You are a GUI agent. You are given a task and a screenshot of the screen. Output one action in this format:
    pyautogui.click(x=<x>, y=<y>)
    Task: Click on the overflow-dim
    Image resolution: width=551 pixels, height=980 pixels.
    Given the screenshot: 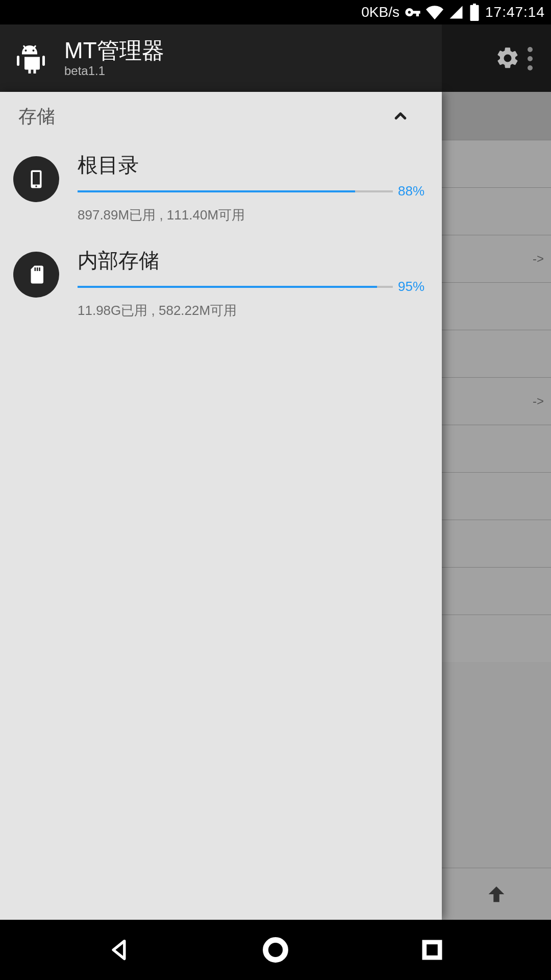 What is the action you would take?
    pyautogui.click(x=496, y=58)
    